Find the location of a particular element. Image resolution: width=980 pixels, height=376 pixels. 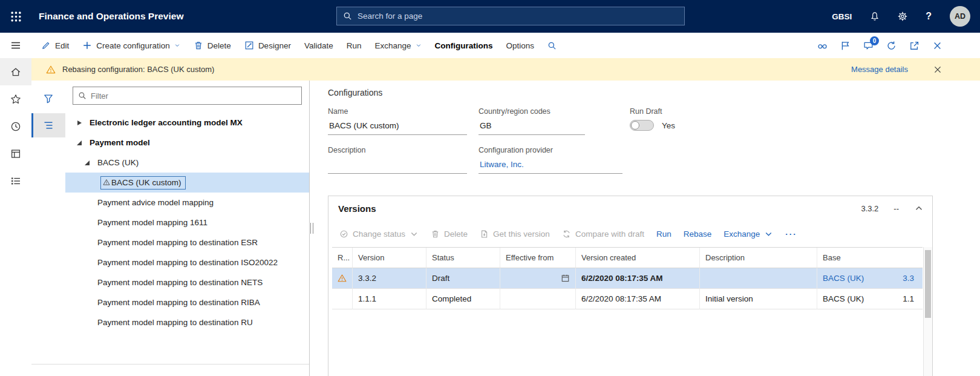

collapse-chevron-up-icon is located at coordinates (919, 208).